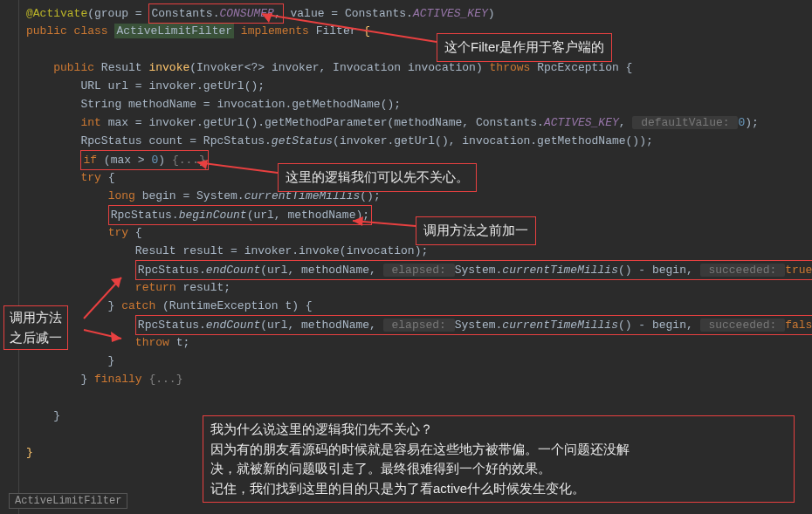 Image resolution: width=812 pixels, height=514 pixels. I want to click on code-line: public Result invoke(Invoker<?> invoker,…, so click(419, 68).